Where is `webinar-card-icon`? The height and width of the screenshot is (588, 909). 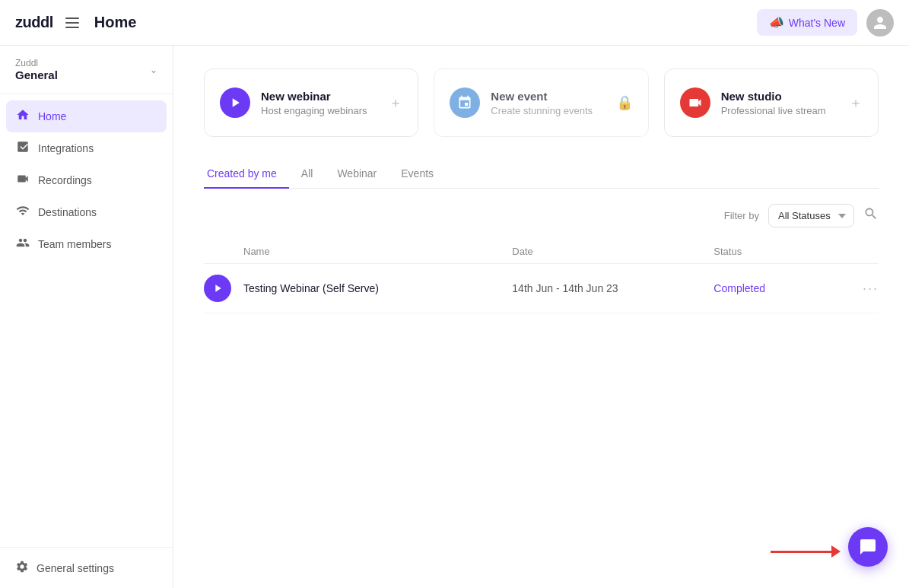 webinar-card-icon is located at coordinates (235, 103).